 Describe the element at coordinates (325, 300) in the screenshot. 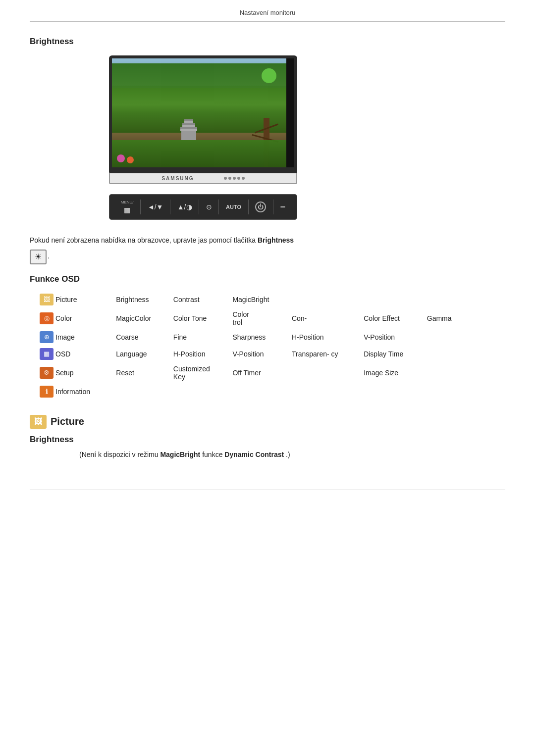

I see `osd-col-empty1` at that location.